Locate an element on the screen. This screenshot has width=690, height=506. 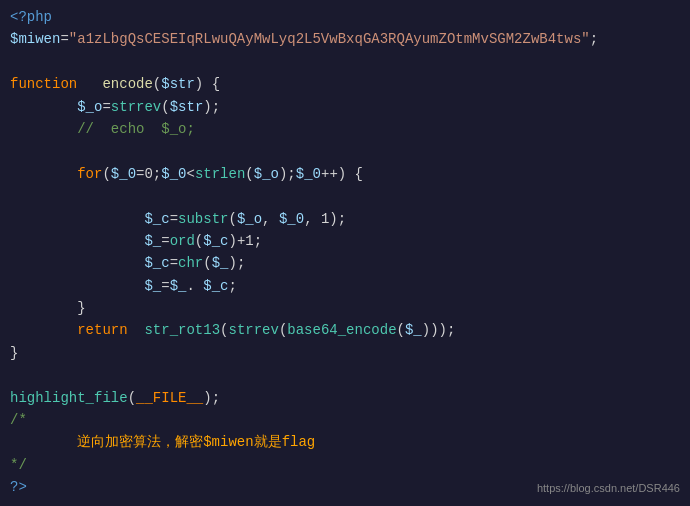
code-line-21: */ is located at coordinates (345, 465).